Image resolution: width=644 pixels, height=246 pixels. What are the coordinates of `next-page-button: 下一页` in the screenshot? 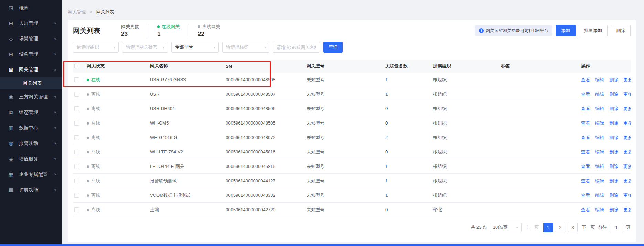 It's located at (588, 227).